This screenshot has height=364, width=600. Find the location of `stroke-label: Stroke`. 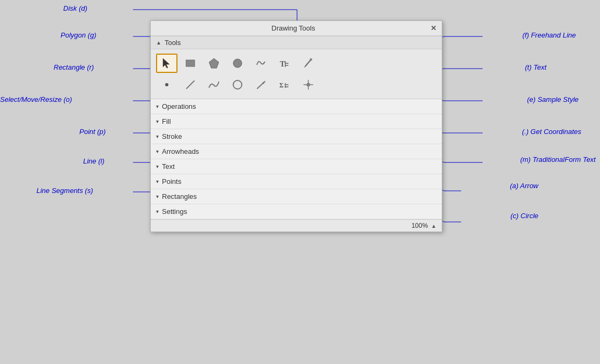

stroke-label: Stroke is located at coordinates (172, 136).